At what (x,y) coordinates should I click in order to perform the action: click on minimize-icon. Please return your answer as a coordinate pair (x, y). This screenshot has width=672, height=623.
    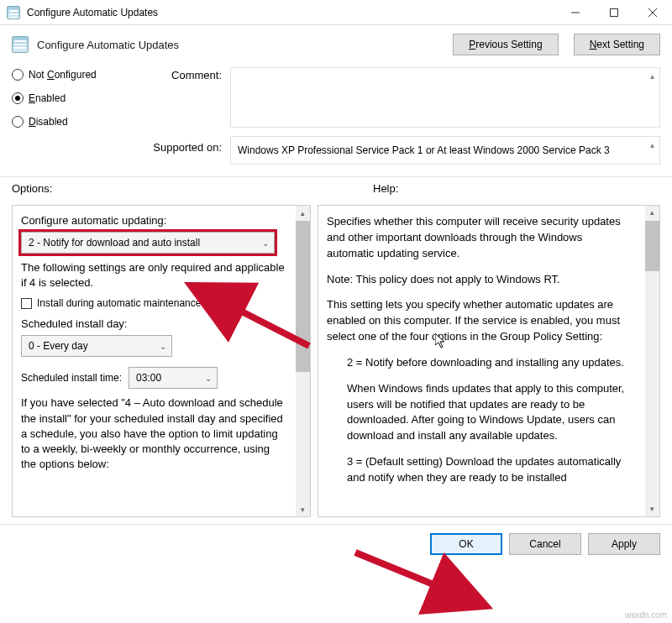
    Looking at the image, I should click on (575, 13).